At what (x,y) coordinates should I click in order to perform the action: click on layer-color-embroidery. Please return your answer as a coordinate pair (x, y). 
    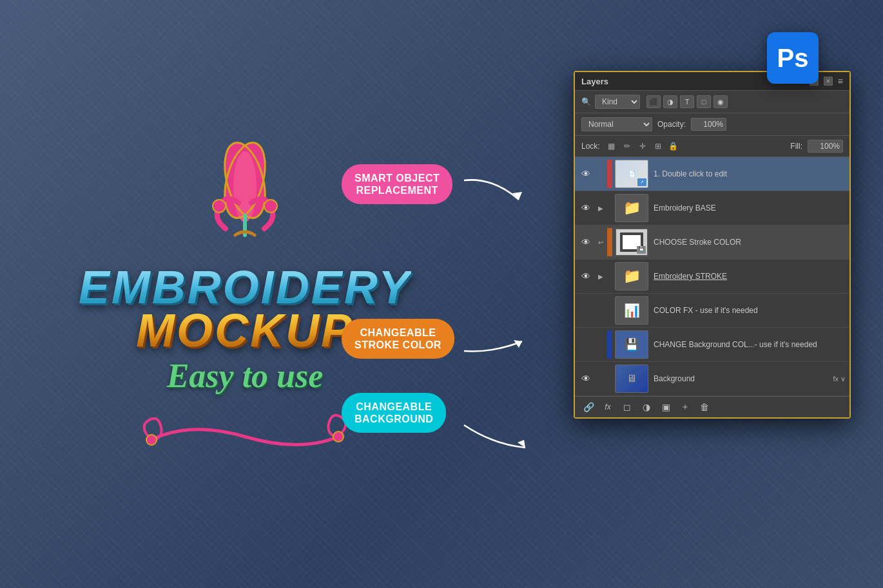
    Looking at the image, I should click on (610, 276).